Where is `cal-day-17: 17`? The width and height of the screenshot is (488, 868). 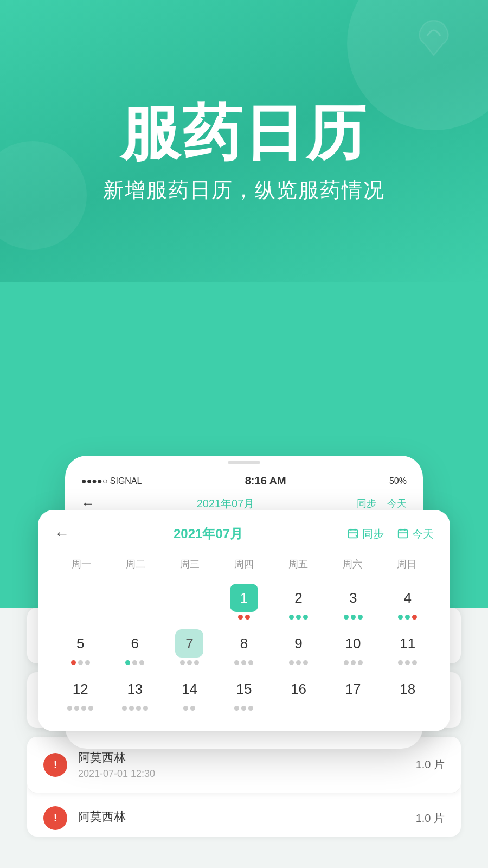 cal-day-17: 17 is located at coordinates (354, 692).